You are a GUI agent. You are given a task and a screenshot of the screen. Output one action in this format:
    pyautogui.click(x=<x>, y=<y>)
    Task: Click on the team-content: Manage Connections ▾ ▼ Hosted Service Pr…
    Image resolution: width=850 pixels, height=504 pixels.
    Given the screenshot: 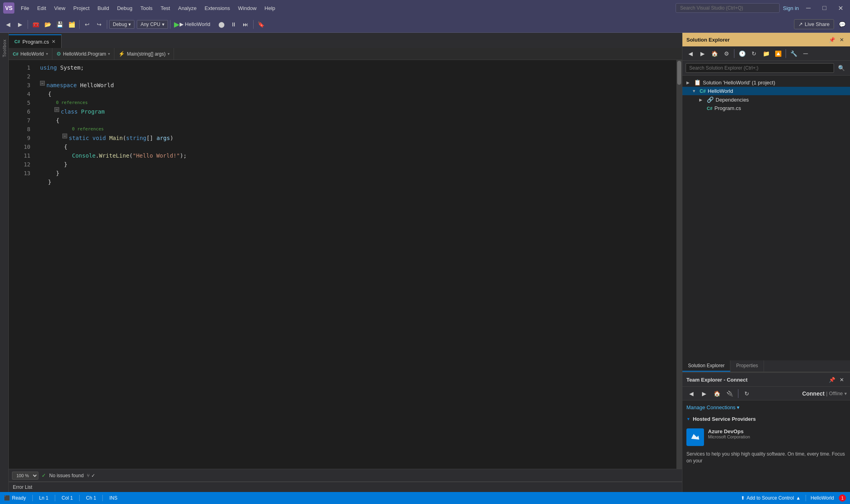 What is the action you would take?
    pyautogui.click(x=766, y=446)
    